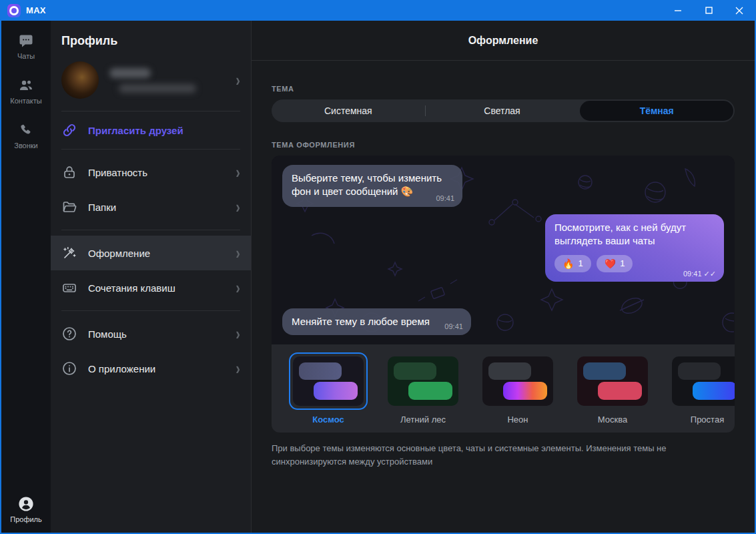  Describe the element at coordinates (360, 322) in the screenshot. I see `message-text: Меняйте тему в любое время` at that location.